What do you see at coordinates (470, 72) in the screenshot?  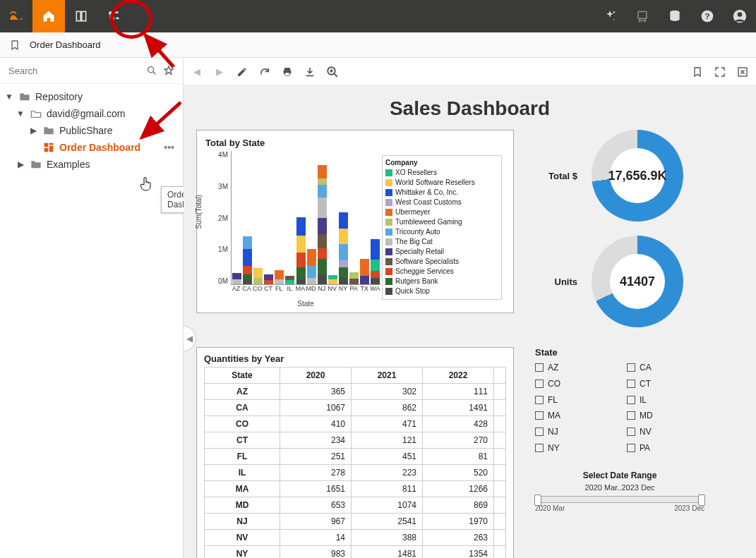 I see `content-toolbar: ◀ ▶` at bounding box center [470, 72].